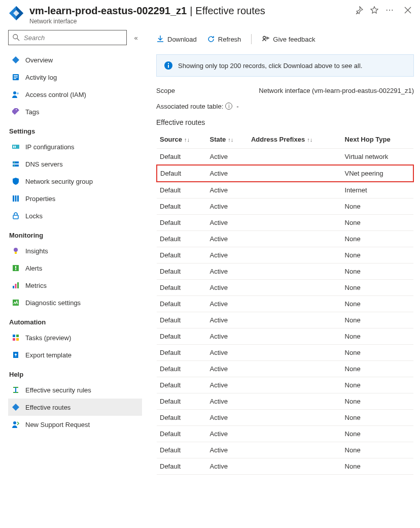  What do you see at coordinates (75, 390) in the screenshot?
I see `sidebar-item-effective-security-rules: Effective security rules` at bounding box center [75, 390].